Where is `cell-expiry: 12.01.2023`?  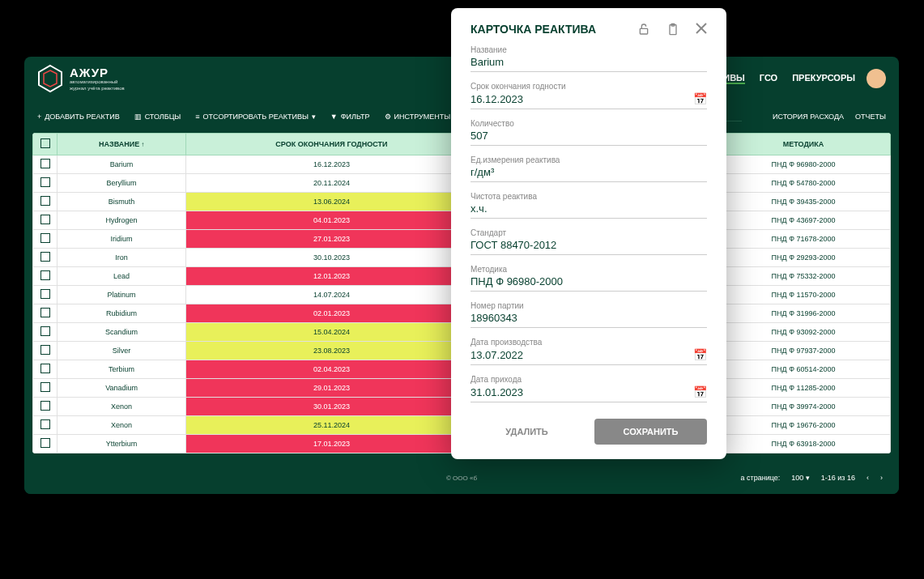 cell-expiry: 12.01.2023 is located at coordinates (332, 277).